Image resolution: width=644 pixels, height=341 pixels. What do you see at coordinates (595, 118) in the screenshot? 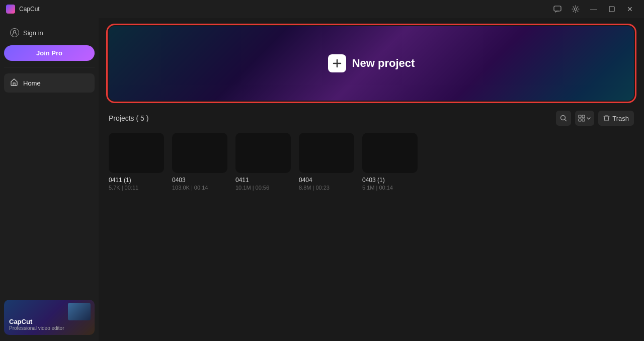
I see `projects-actions: Trash` at bounding box center [595, 118].